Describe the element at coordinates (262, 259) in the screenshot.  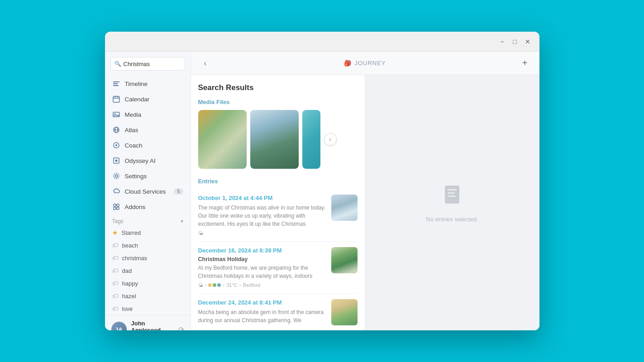
I see `entry-title-2: Christmas Holiday` at that location.